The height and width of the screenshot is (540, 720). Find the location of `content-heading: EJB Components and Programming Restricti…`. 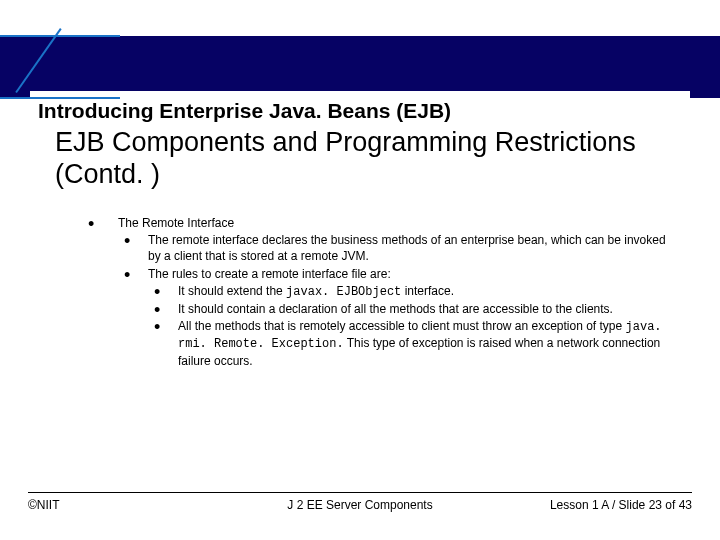

content-heading: EJB Components and Programming Restricti… is located at coordinates (362, 158).